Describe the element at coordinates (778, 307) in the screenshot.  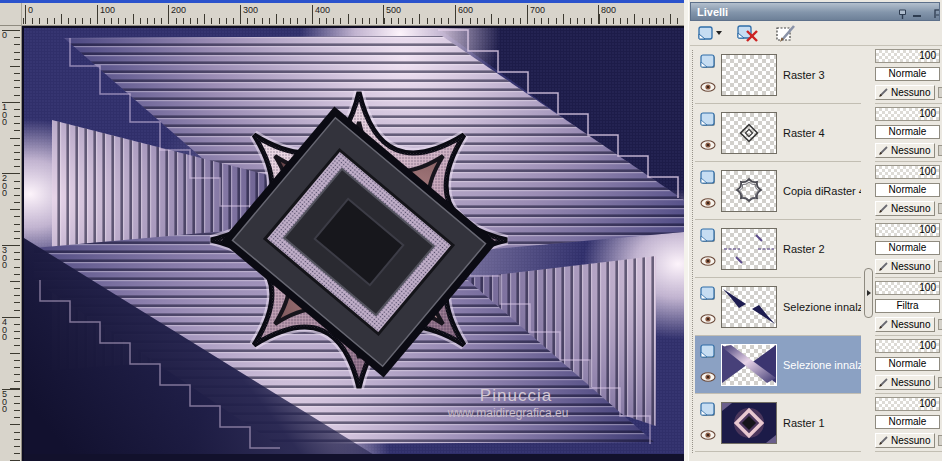
I see `layer-row-selezione-innalzata-1: Selezione innalzata 1` at that location.